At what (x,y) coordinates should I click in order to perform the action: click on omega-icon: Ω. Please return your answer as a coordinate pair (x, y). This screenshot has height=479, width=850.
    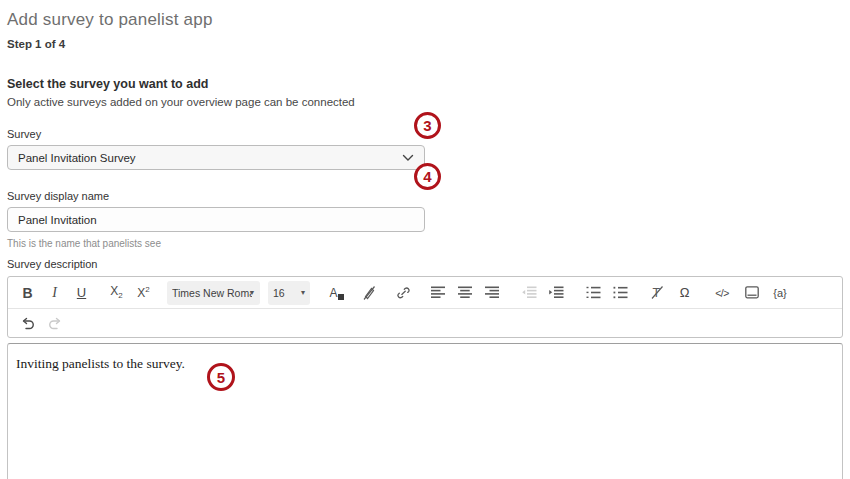
    Looking at the image, I should click on (685, 292).